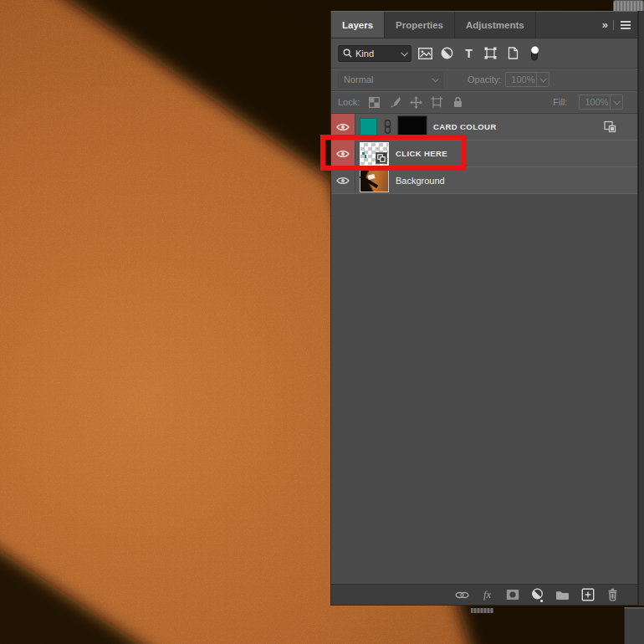  What do you see at coordinates (612, 595) in the screenshot?
I see `delete-layer-icon` at bounding box center [612, 595].